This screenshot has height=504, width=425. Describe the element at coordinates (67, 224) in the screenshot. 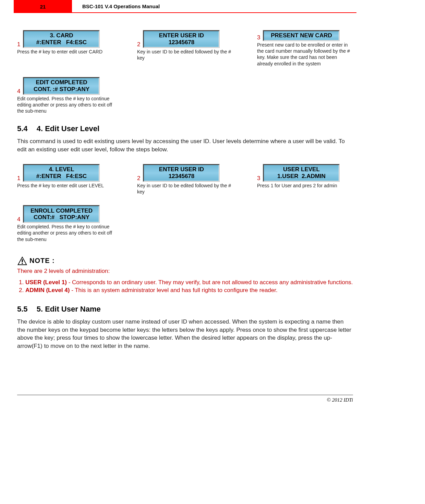

I see `level-step-4: 4 ENROLL COMPLETED CONT:# STOP:ANY Edit …` at that location.